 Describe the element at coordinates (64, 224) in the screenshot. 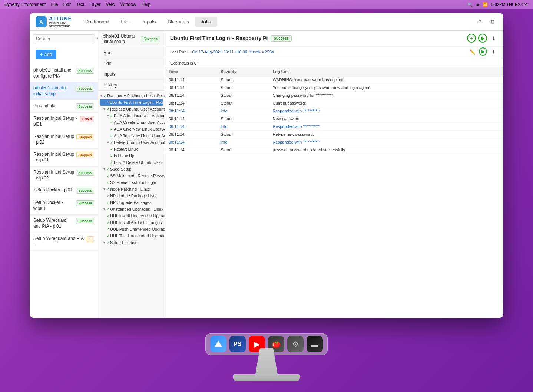

I see `sidebar-item-wireguard-pi01: Setup Wireguard and PIA - pi01 Success` at that location.